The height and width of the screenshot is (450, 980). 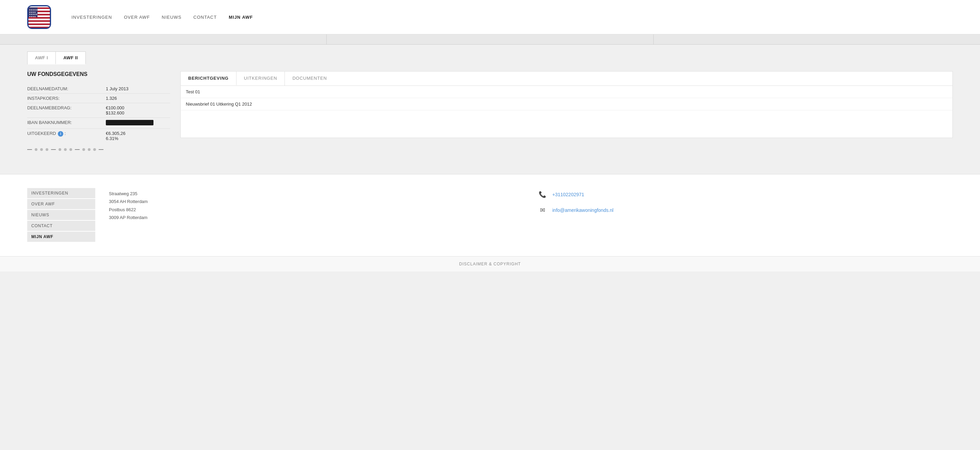 I want to click on fond-row-iban: IBAN BANKNUMMER:, so click(x=99, y=123).